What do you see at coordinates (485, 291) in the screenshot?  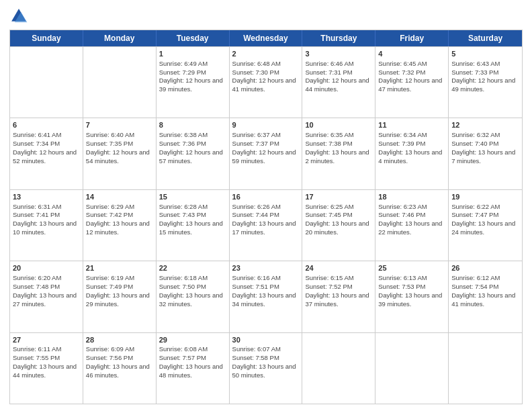 I see `day-info: Sunrise: 6:12 AM Sunset: 7:54 PM Dayligh…` at bounding box center [485, 291].